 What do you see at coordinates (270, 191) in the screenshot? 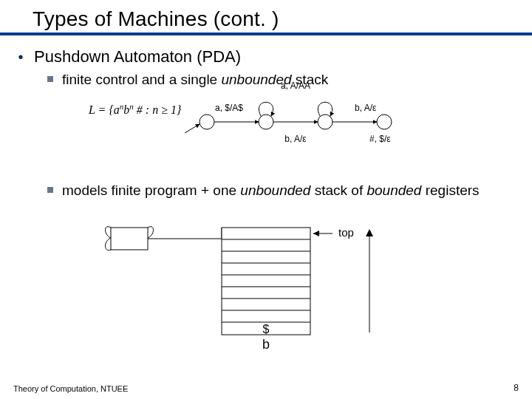
I see `level2-text-2: models finite program + one unbounded st…` at bounding box center [270, 191].